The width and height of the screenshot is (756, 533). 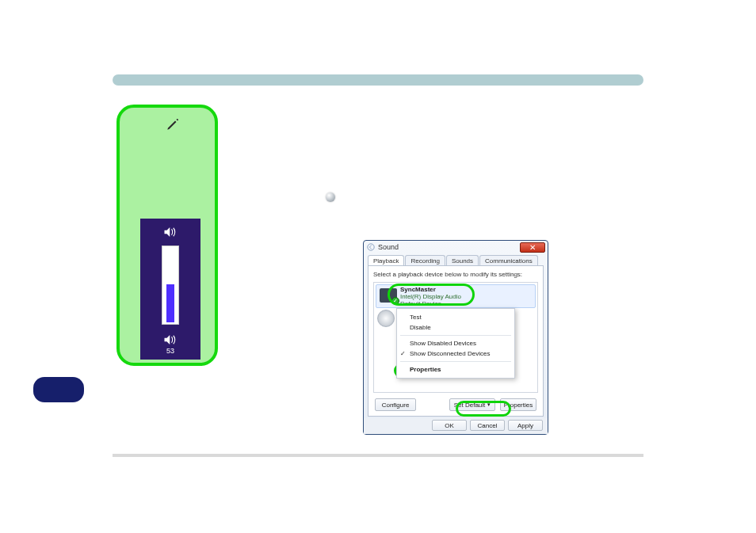 I want to click on page-divider, so click(x=378, y=455).